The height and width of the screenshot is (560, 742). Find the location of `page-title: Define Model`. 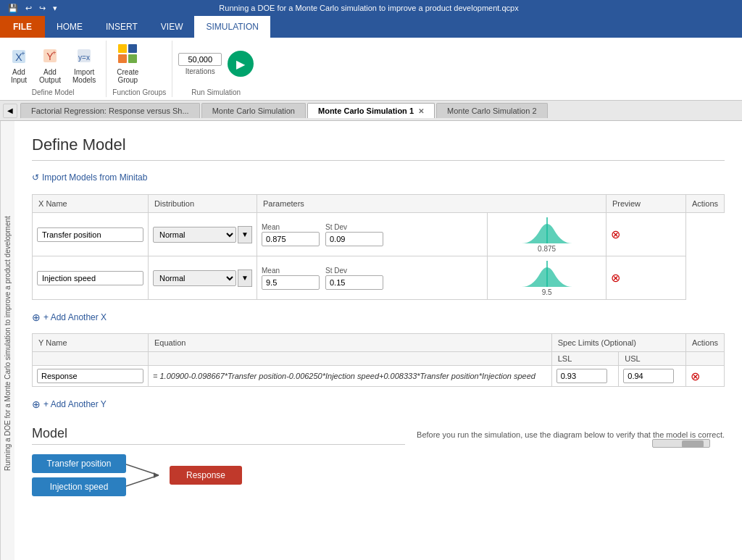

page-title: Define Model is located at coordinates (378, 148).